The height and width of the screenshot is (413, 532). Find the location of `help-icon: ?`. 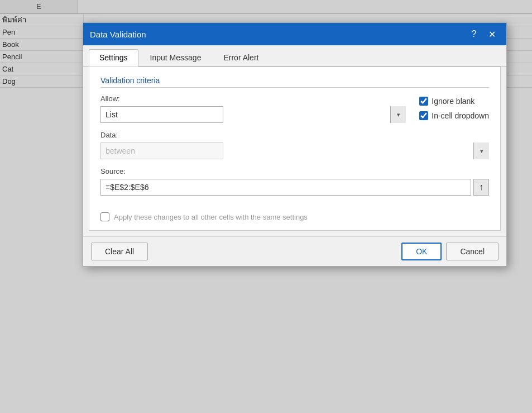

help-icon: ? is located at coordinates (475, 34).